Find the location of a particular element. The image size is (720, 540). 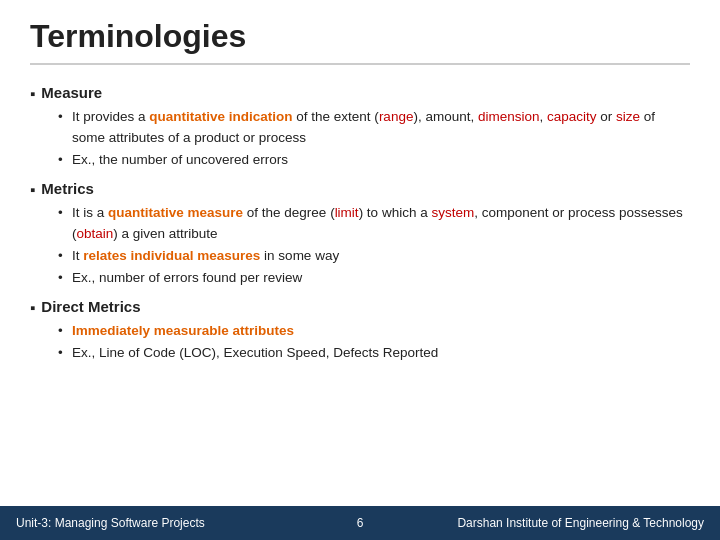

metrics-bullets: It is a quantitative measure of the degr… is located at coordinates (360, 246).